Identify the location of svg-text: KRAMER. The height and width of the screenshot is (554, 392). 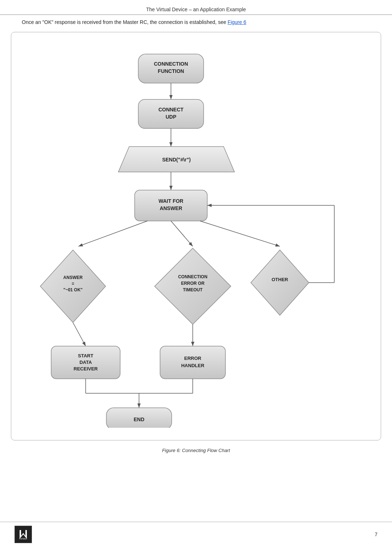
(23, 539).